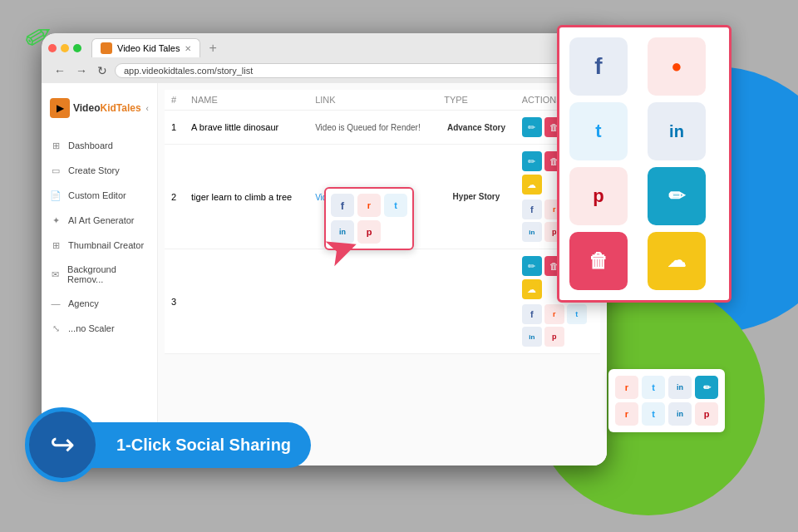  I want to click on maximize-traffic-light, so click(77, 48).